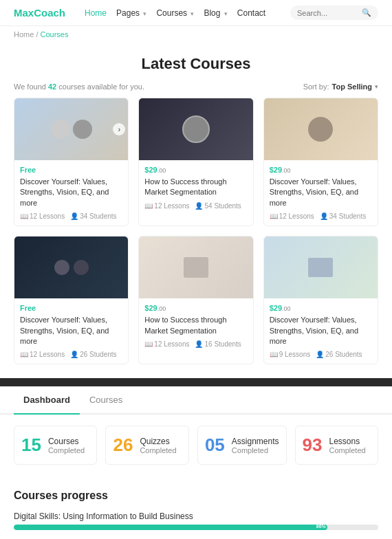 The image size is (392, 539). What do you see at coordinates (321, 527) in the screenshot?
I see `progress-label: 86%` at bounding box center [321, 527].